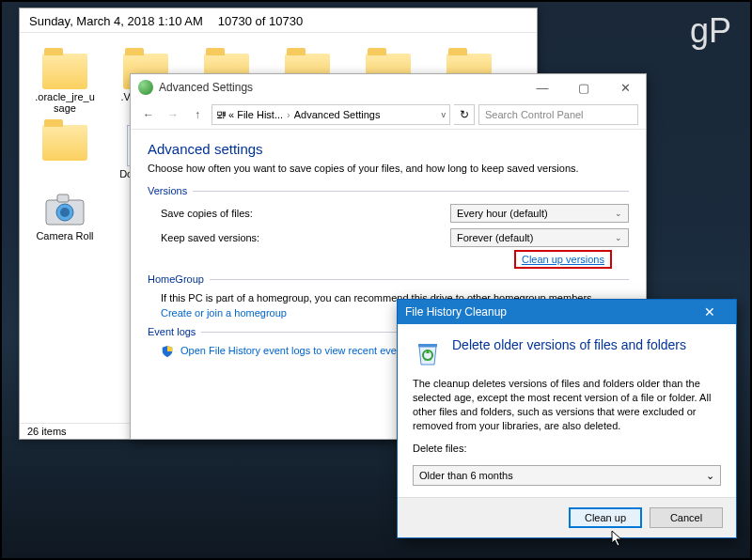 This screenshot has width=752, height=560. What do you see at coordinates (289, 115) in the screenshot?
I see `breadcrumb-sep: ›` at bounding box center [289, 115].